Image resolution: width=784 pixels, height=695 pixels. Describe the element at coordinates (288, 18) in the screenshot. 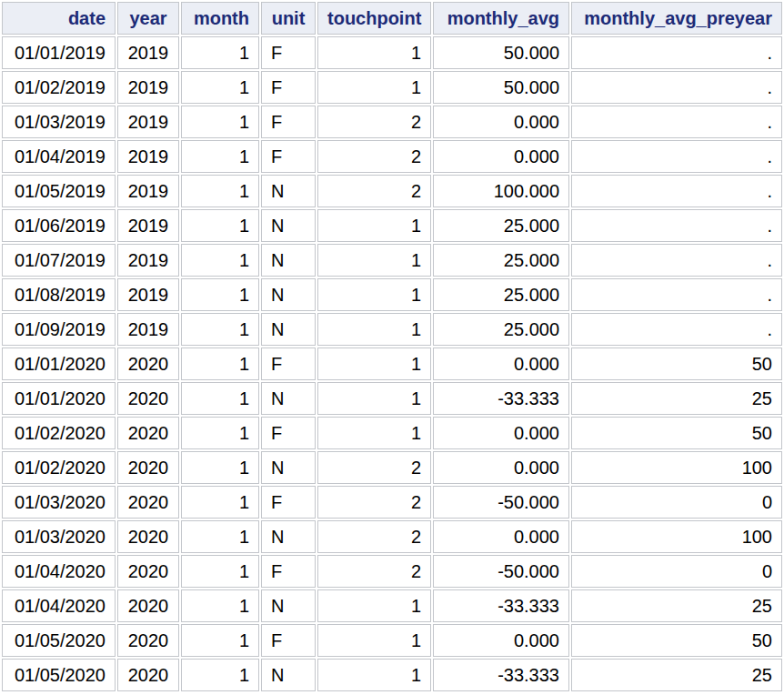

I see `header-cell-unit: unit` at that location.